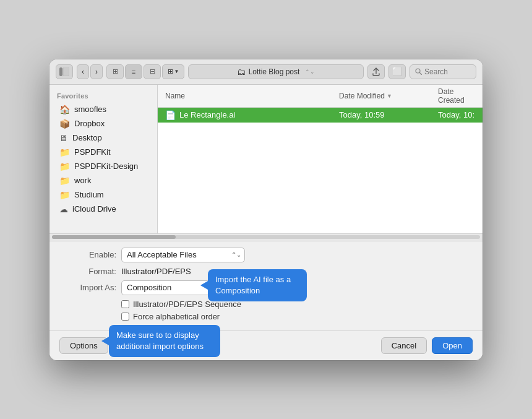 The height and width of the screenshot is (419, 532). What do you see at coordinates (103, 209) in the screenshot?
I see `sidebar-item-icloud: ☁ iCloud Drive` at bounding box center [103, 209].